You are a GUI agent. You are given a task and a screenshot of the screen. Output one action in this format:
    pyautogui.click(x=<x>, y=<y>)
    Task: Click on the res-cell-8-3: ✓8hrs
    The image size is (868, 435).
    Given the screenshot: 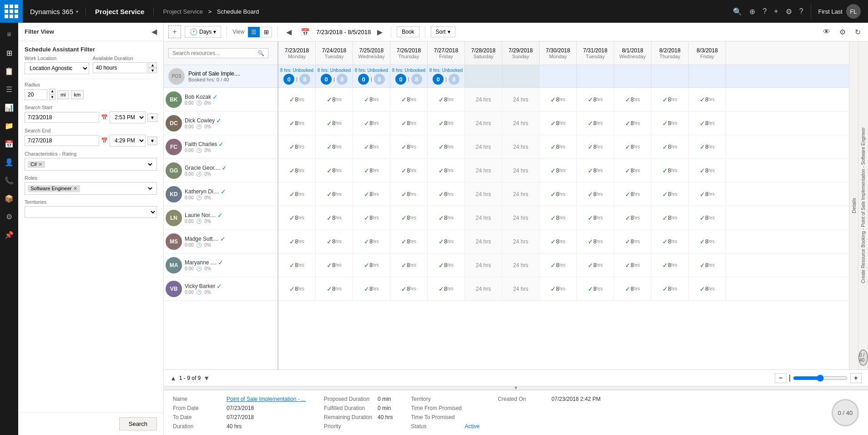 What is the action you would take?
    pyautogui.click(x=409, y=288)
    